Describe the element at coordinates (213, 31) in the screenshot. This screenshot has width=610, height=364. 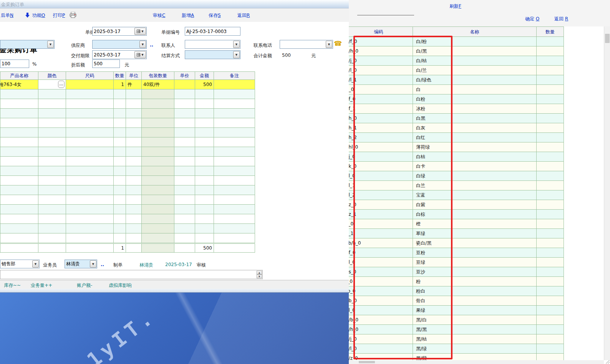
I see `doc-no-field` at that location.